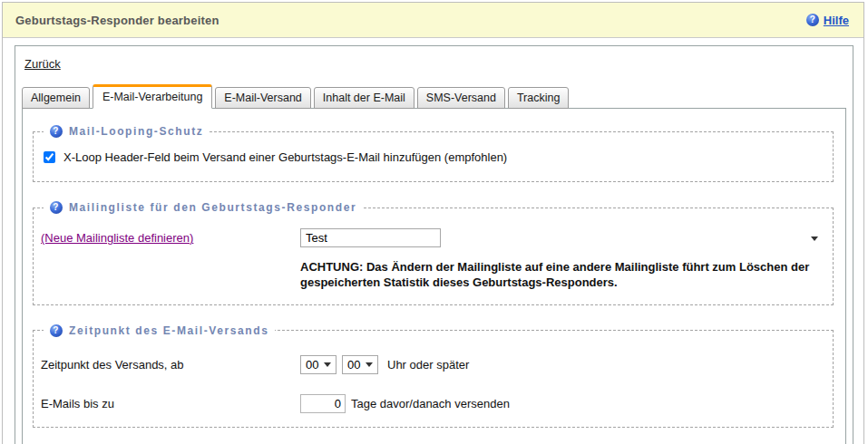  Describe the element at coordinates (557, 275) in the screenshot. I see `mailinglist-warning: ACHTUNG: Das Ändern der Mailingliste auf…` at that location.